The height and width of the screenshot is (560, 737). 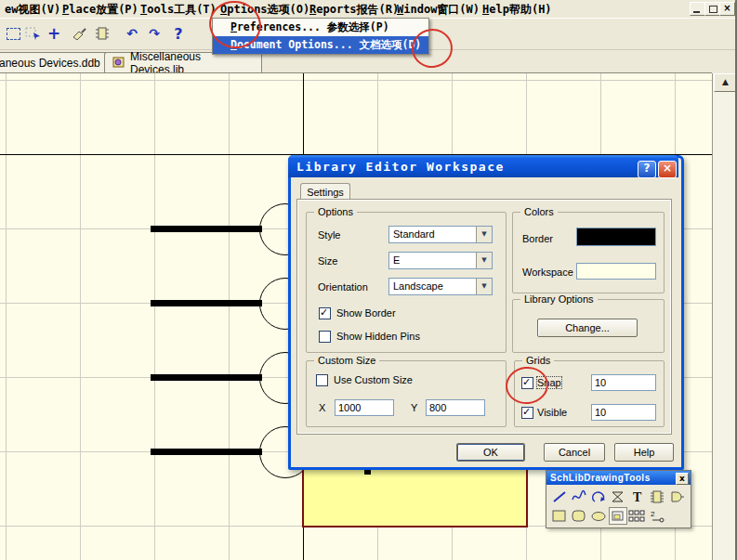 I want to click on component-tool-icon, so click(x=657, y=496).